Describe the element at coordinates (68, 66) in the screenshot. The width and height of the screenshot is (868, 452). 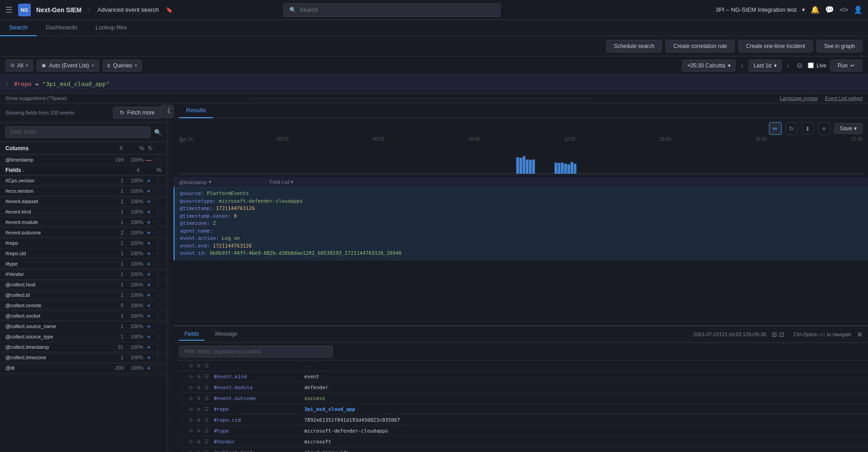
I see `display-mode-selector: ◉ Auto (Event List) ▾` at that location.